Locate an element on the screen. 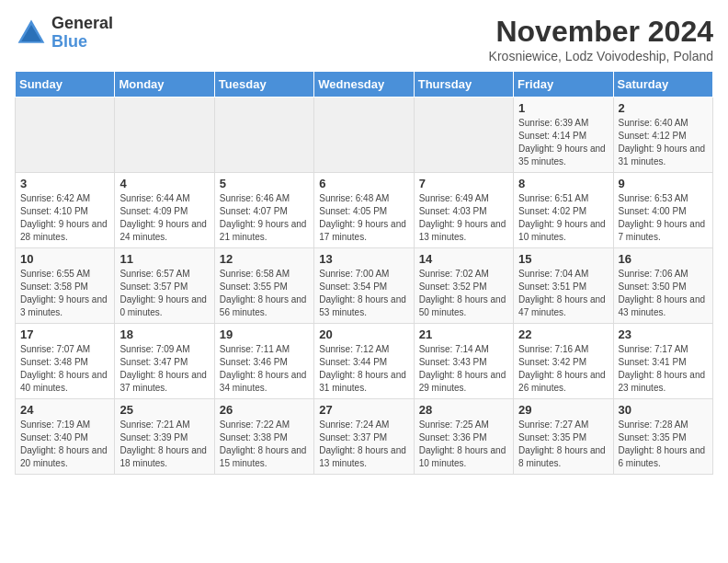 This screenshot has height=563, width=728. day-info: Sunrise: 7:06 AM Sunset: 3:50 PM Dayligh… is located at coordinates (664, 293).